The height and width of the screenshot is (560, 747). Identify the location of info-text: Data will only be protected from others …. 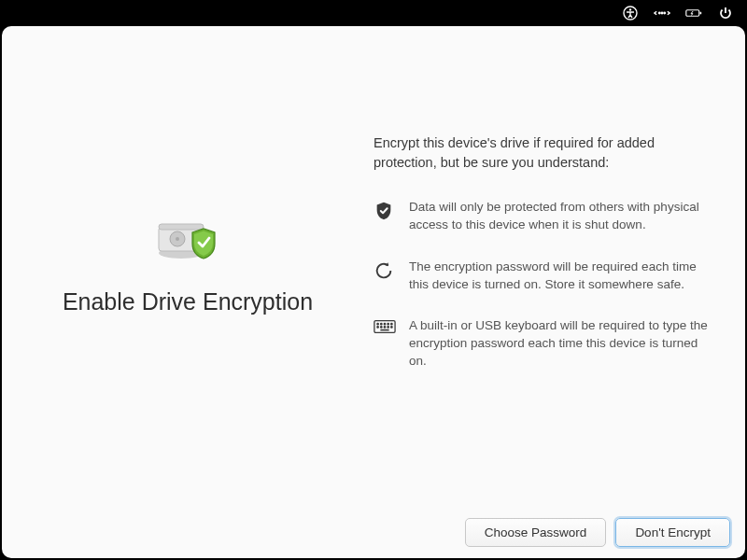
(563, 217).